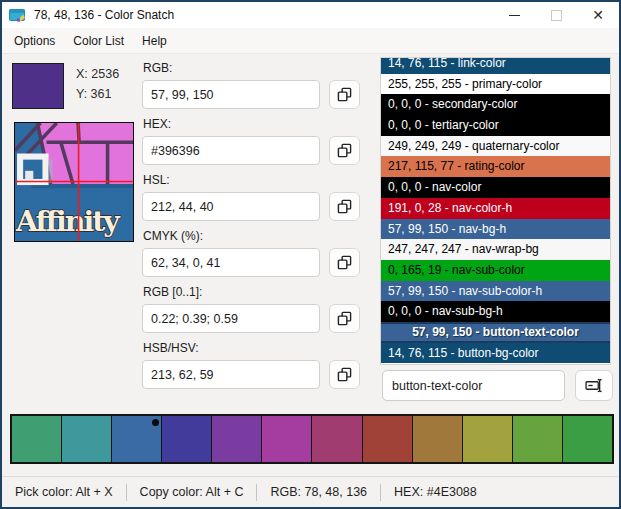 The image size is (621, 509). What do you see at coordinates (310, 41) in the screenshot?
I see `menu-bar: OptionsColor ListHelp` at bounding box center [310, 41].